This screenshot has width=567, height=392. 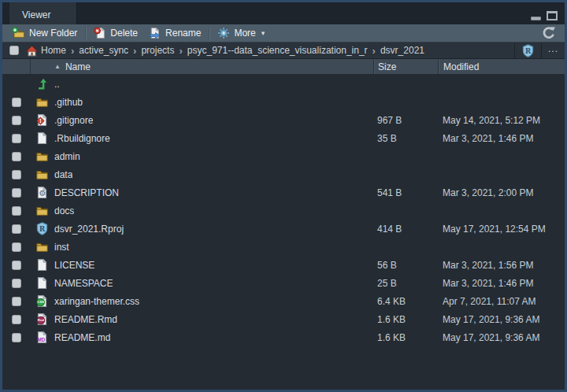 I want to click on header-select-column, so click(x=17, y=66).